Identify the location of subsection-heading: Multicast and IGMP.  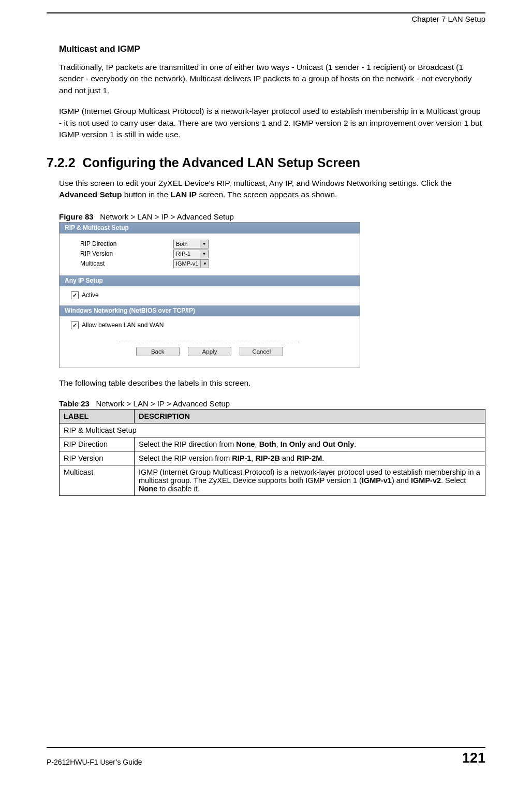
(272, 49).